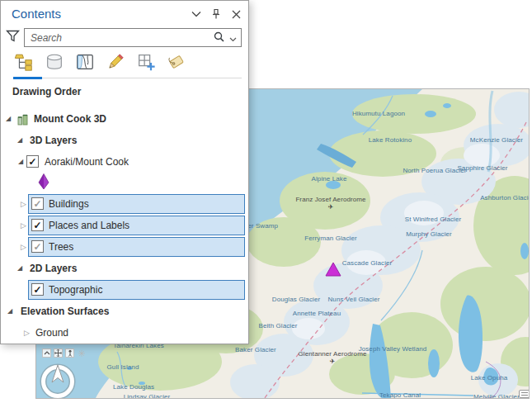 The width and height of the screenshot is (532, 403). I want to click on attribution-icon, so click(525, 394).